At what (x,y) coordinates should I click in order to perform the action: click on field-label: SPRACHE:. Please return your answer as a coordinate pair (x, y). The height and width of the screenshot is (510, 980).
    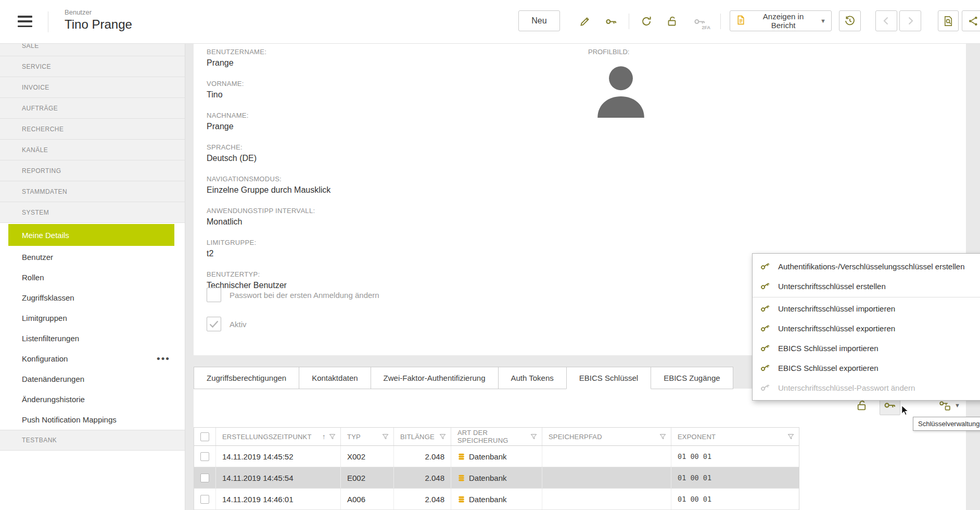
    Looking at the image, I should click on (269, 147).